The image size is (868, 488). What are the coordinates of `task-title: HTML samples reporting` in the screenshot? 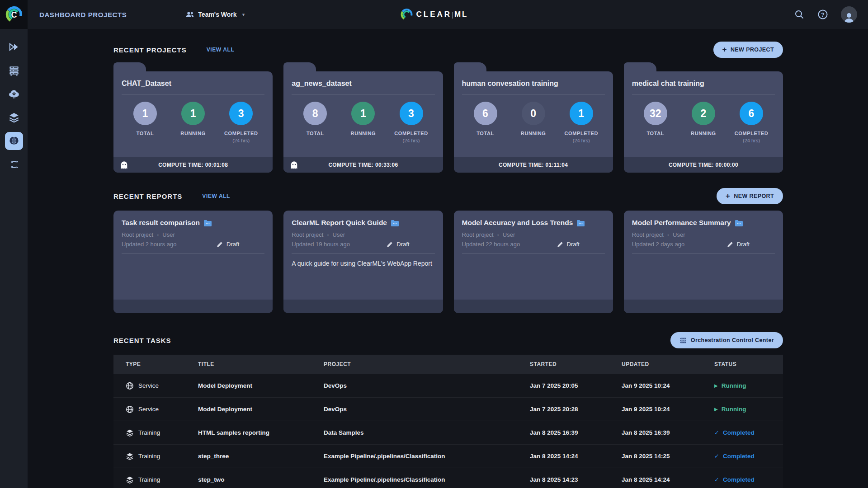 It's located at (261, 433).